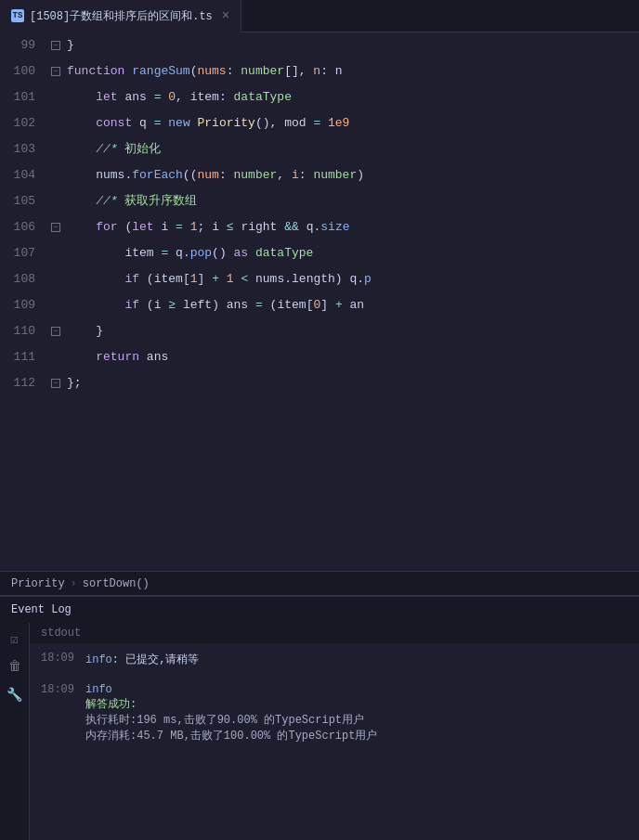 The width and height of the screenshot is (639, 840). What do you see at coordinates (351, 123) in the screenshot?
I see `code-content: const q = new Priority(), mod = 1e9` at bounding box center [351, 123].